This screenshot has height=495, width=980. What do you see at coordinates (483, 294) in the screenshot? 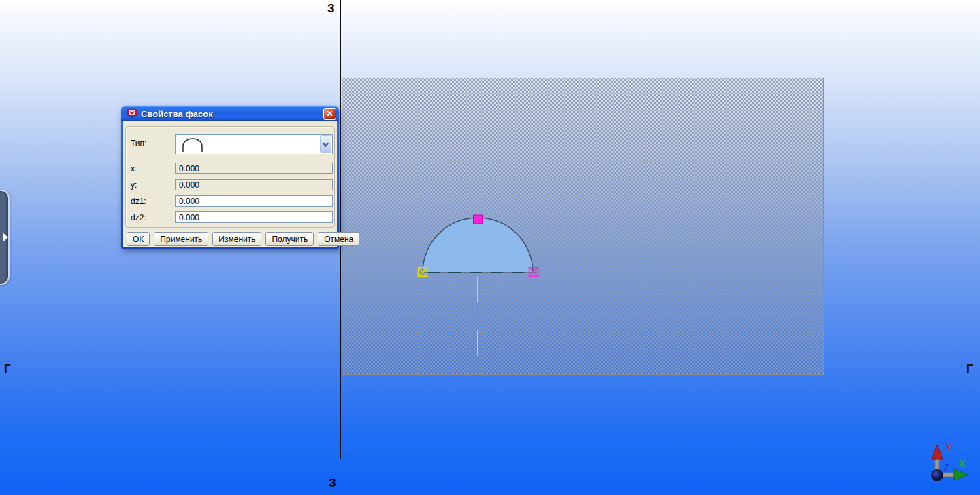
I see `arch-opening-group` at bounding box center [483, 294].